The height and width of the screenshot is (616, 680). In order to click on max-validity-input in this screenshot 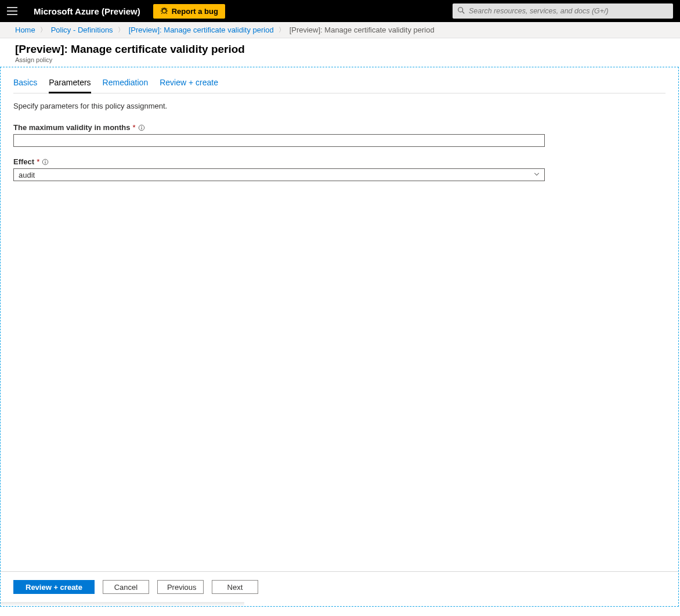, I will do `click(279, 141)`.